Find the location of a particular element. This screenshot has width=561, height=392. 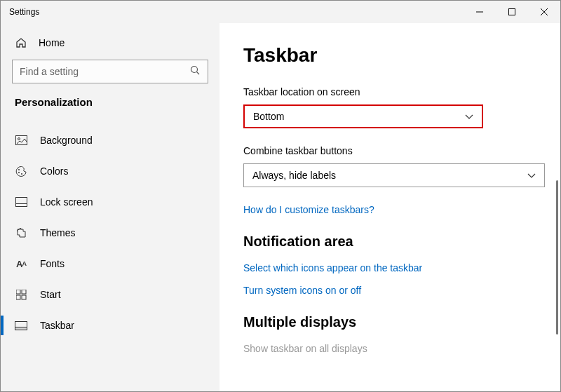

nav-label: Fonts is located at coordinates (52, 264).